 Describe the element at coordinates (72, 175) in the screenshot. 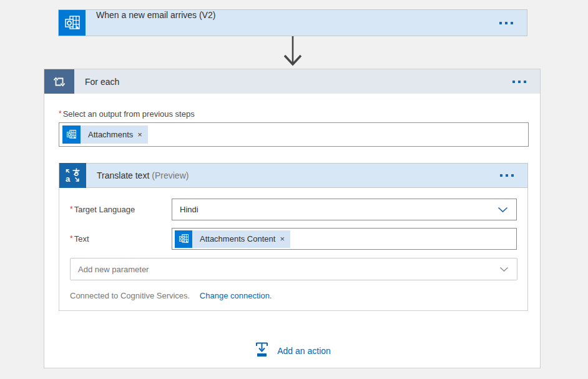

I see `translator-icon: a` at that location.